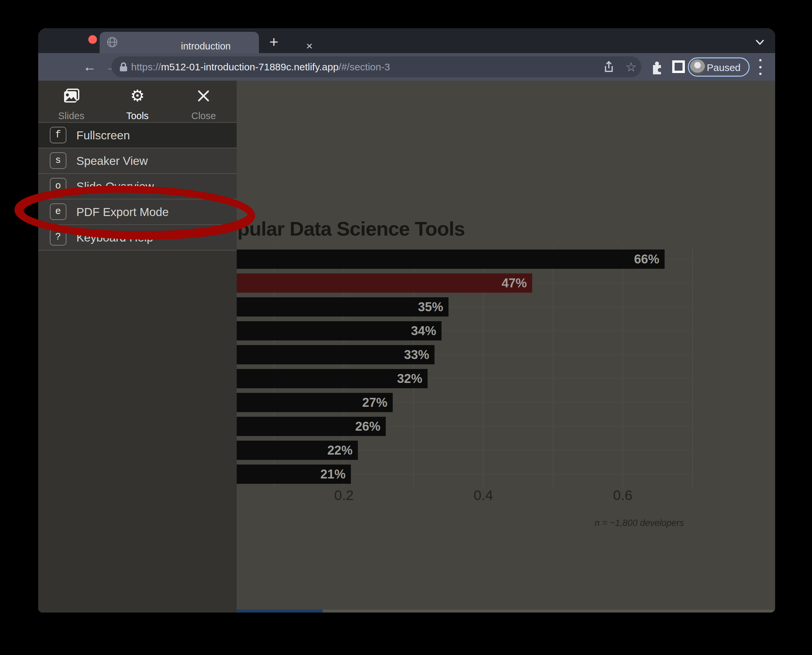  I want to click on url-scheme: https://, so click(146, 67).